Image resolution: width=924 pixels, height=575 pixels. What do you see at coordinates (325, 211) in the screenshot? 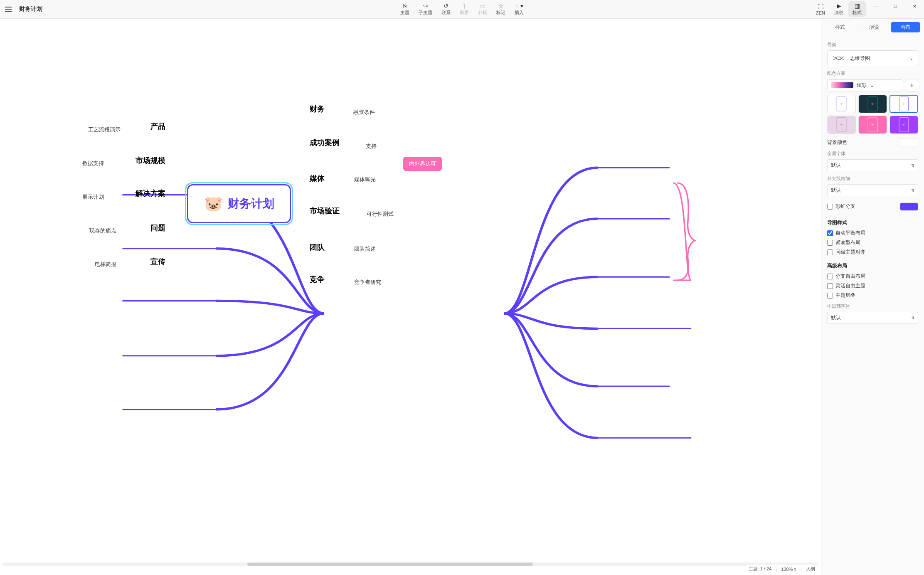
I see `branch-right-3: 市场验证` at bounding box center [325, 211].